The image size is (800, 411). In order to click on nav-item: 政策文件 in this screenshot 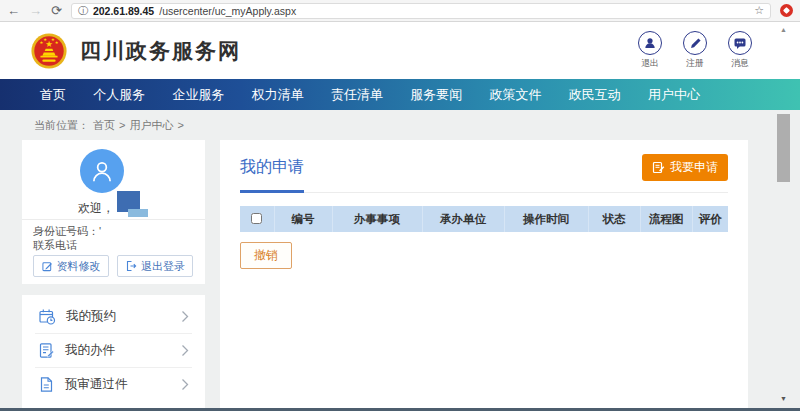, I will do `click(516, 95)`.